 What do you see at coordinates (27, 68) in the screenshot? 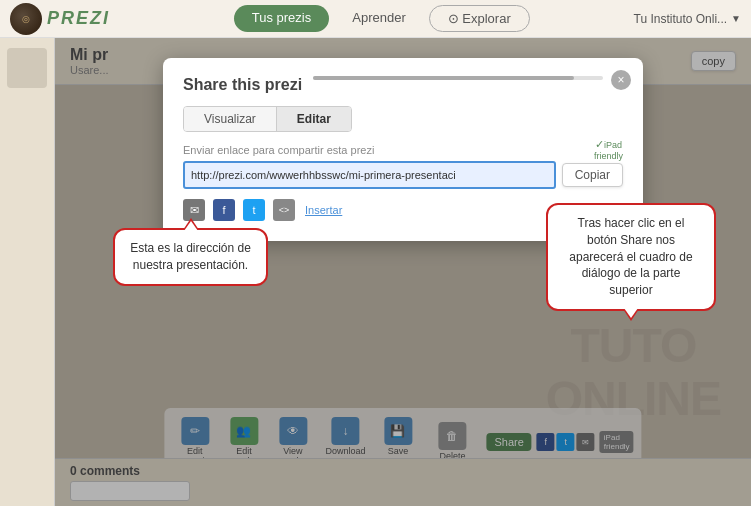
I see `sidebar-icon` at bounding box center [27, 68].